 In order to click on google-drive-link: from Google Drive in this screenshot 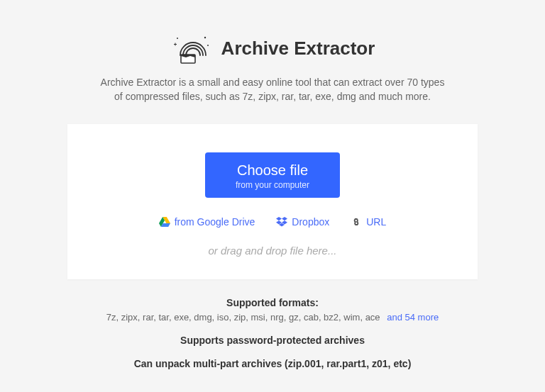, I will do `click(207, 222)`.